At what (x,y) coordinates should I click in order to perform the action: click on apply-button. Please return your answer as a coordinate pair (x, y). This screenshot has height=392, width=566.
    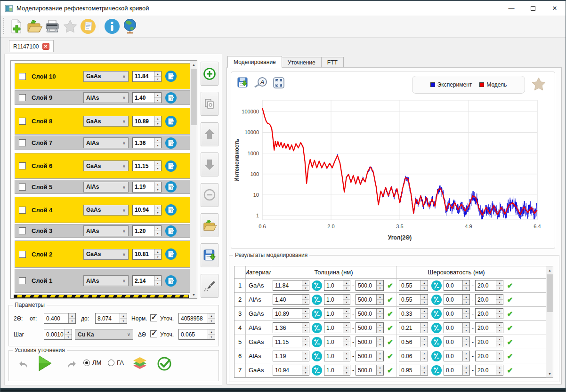
    Looking at the image, I should click on (164, 364).